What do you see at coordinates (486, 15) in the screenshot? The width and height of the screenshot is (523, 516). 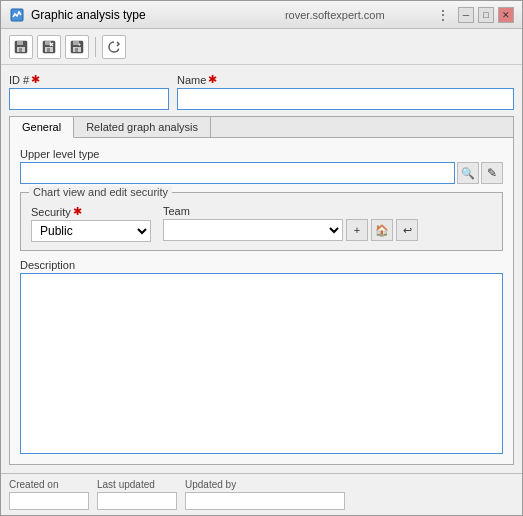 I see `maximize-icon: □` at bounding box center [486, 15].